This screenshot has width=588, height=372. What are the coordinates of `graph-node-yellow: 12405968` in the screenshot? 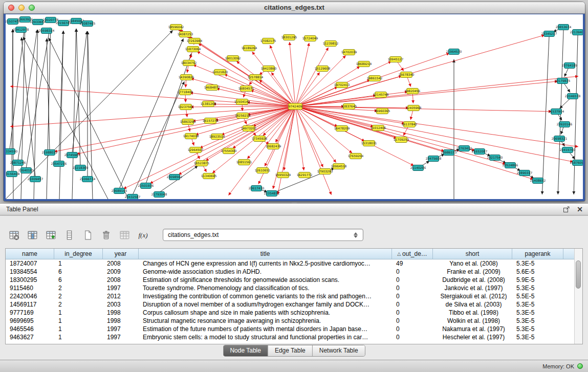 It's located at (413, 108).